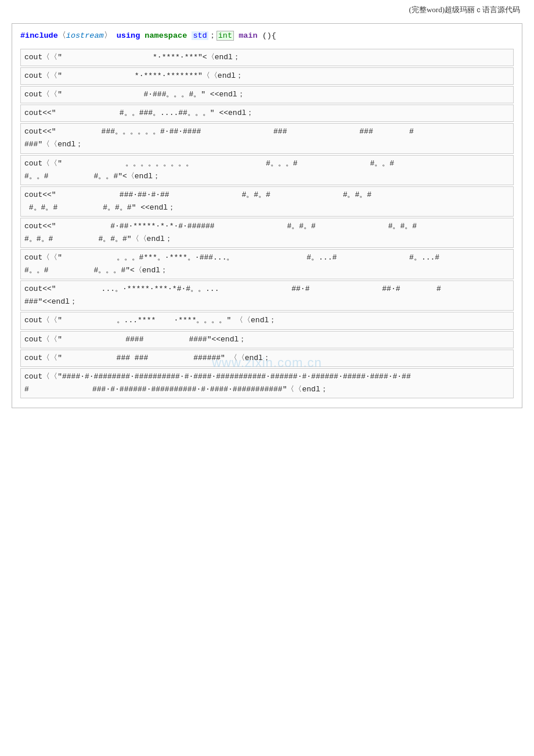 The height and width of the screenshot is (756, 534). Describe the element at coordinates (267, 383) in the screenshot. I see `code-line-14: cout〈〈"####·#·########·##########·#·####…` at that location.